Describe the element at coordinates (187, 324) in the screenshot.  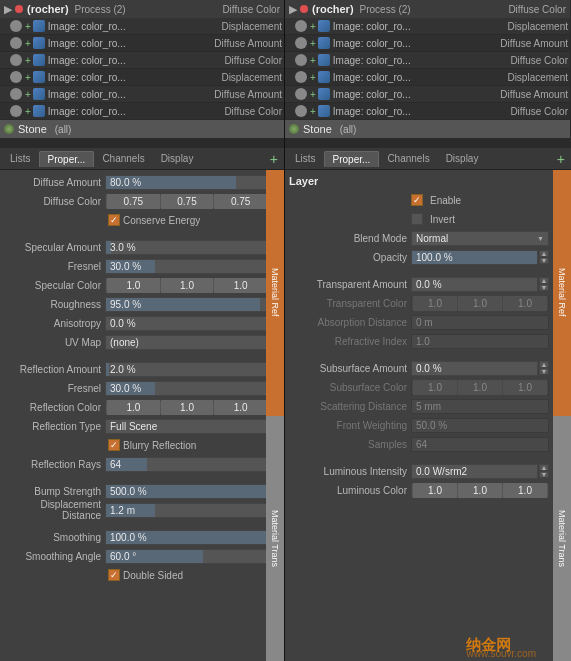
I see `anisotropy-value: 0.0 %` at that location.